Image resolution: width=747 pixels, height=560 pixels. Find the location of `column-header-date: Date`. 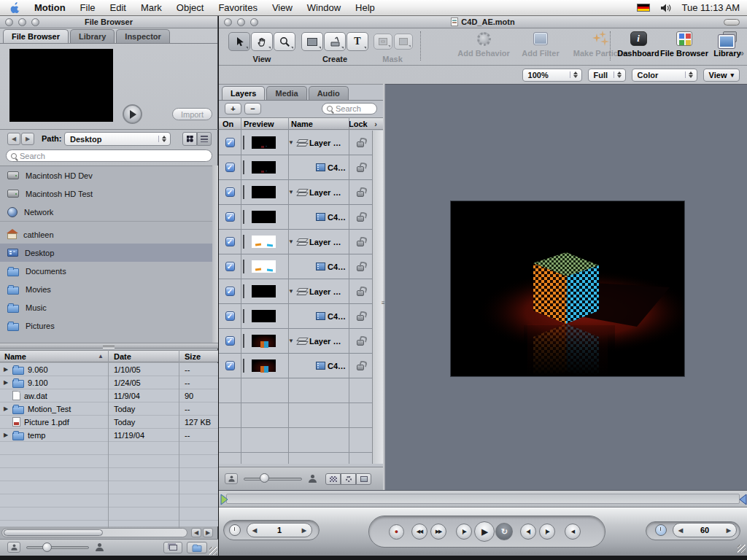

column-header-date: Date is located at coordinates (143, 357).